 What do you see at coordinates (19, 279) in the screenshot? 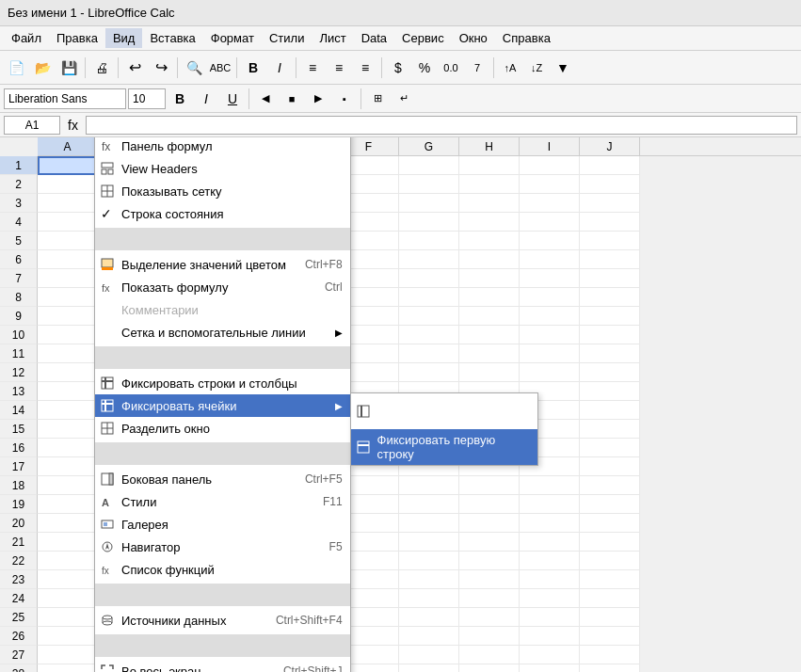
I see `row-number: 7` at bounding box center [19, 279].